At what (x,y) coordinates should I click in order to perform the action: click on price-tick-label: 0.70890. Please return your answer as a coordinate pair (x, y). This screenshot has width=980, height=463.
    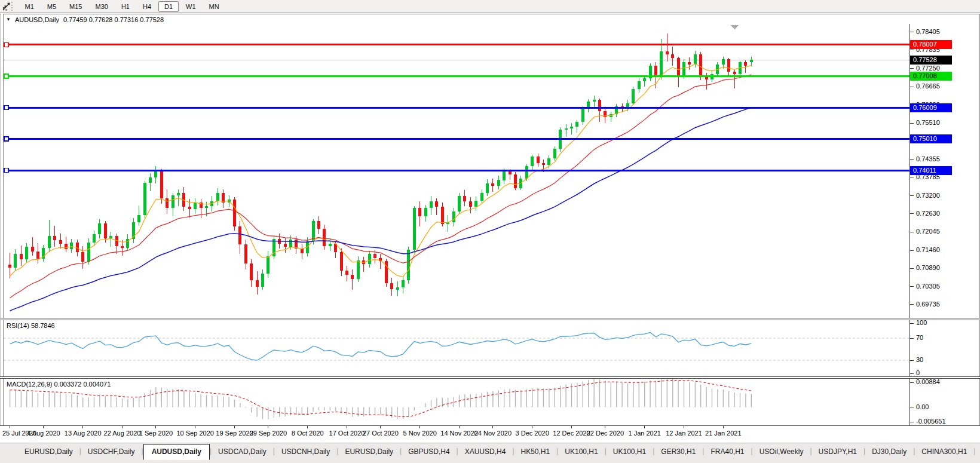
    Looking at the image, I should click on (928, 268).